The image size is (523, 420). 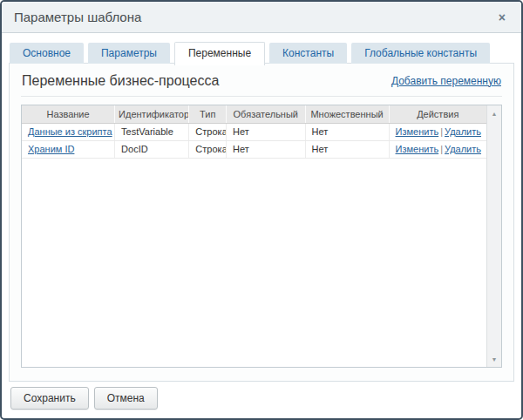 What do you see at coordinates (446, 81) in the screenshot?
I see `add-variable-link: Добавить переменную` at bounding box center [446, 81].